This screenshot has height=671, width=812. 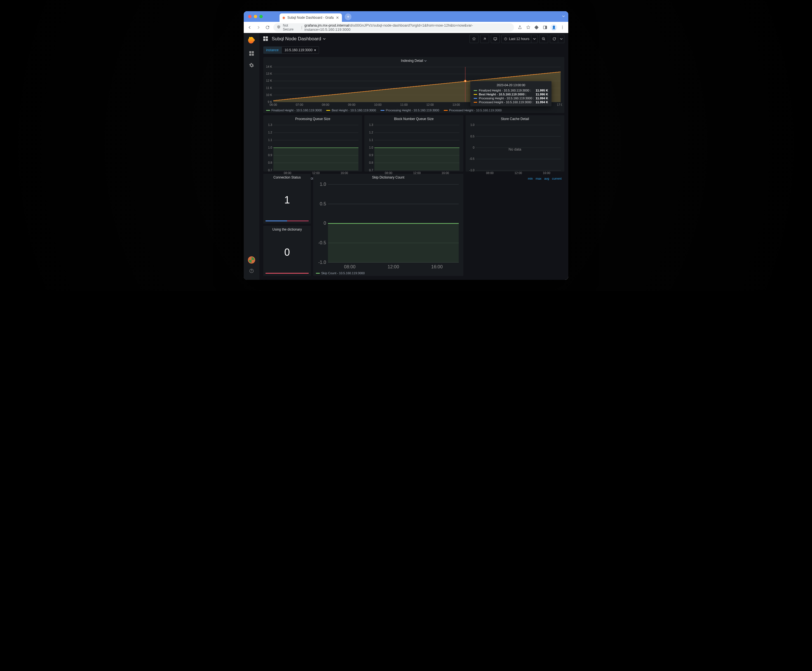 What do you see at coordinates (515, 149) in the screenshot?
I see `chart-area: -1.0-0.500.51.008:0012:0016:00 No data` at bounding box center [515, 149].